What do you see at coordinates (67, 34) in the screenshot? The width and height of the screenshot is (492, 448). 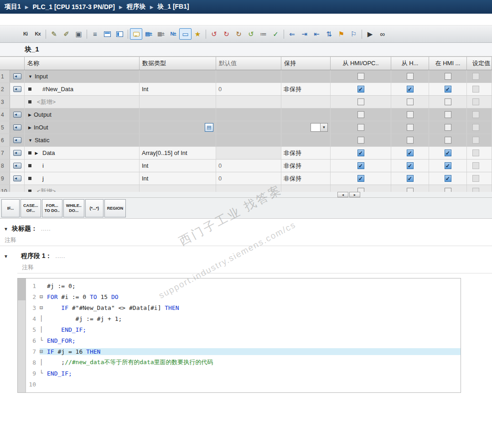 I see `refresh-block-icon: ✐` at bounding box center [67, 34].